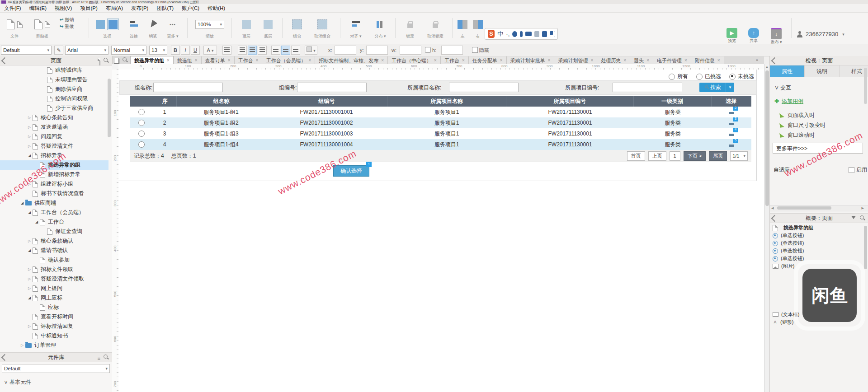 The width and height of the screenshot is (868, 392). What do you see at coordinates (410, 50) in the screenshot?
I see `w-input` at bounding box center [410, 50].